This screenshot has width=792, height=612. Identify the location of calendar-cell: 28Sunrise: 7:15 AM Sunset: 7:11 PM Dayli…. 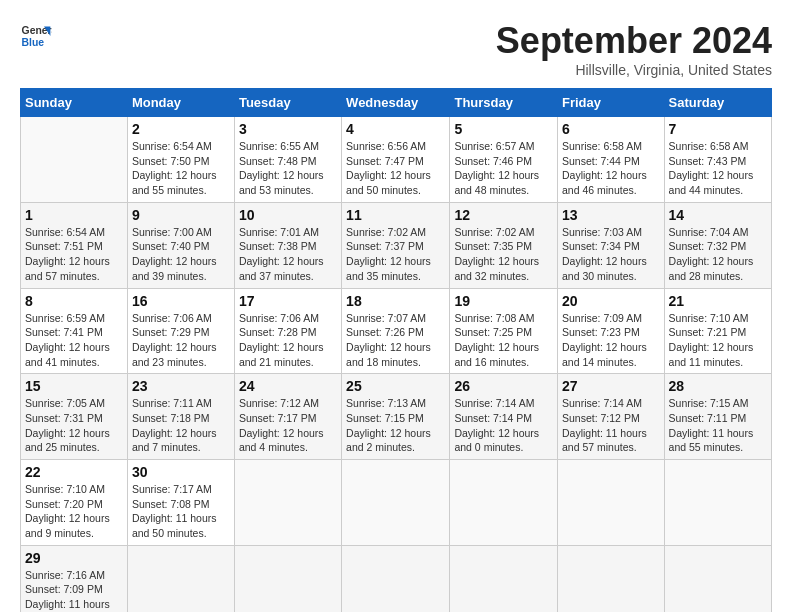
(718, 417).